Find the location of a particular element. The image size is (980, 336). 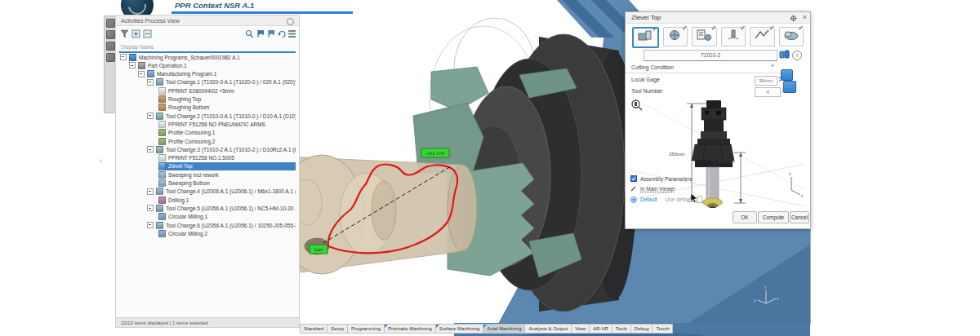

actionbar-tab-axial-machining: Axial Machining is located at coordinates (505, 329).